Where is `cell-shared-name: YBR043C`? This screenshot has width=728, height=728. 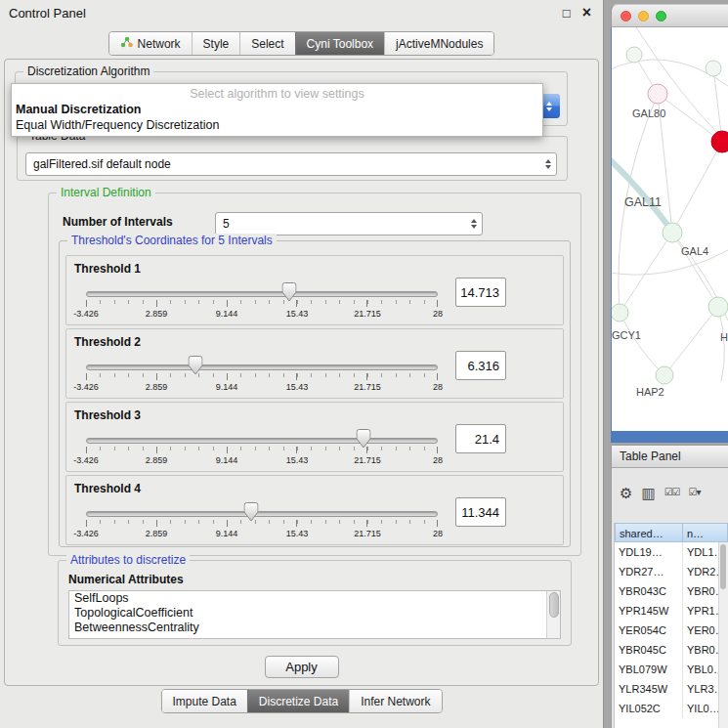 cell-shared-name: YBR043C is located at coordinates (649, 591).